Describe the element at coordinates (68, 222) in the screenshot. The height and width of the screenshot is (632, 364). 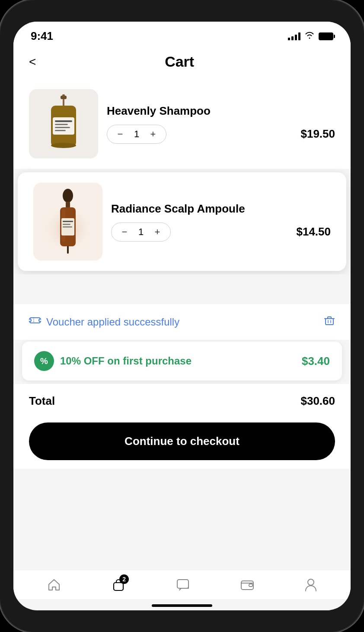
I see `ampoule-product-image` at that location.